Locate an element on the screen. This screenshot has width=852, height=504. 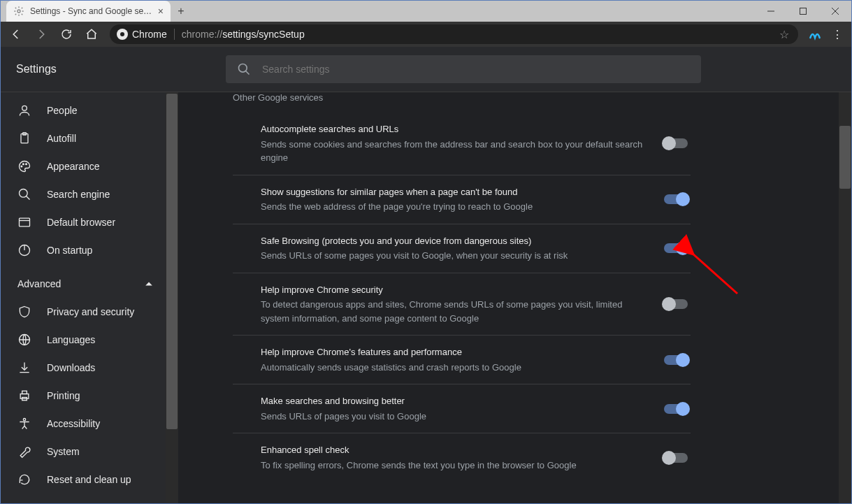
sidebar-item-appearance: Appearance is located at coordinates (83, 166).